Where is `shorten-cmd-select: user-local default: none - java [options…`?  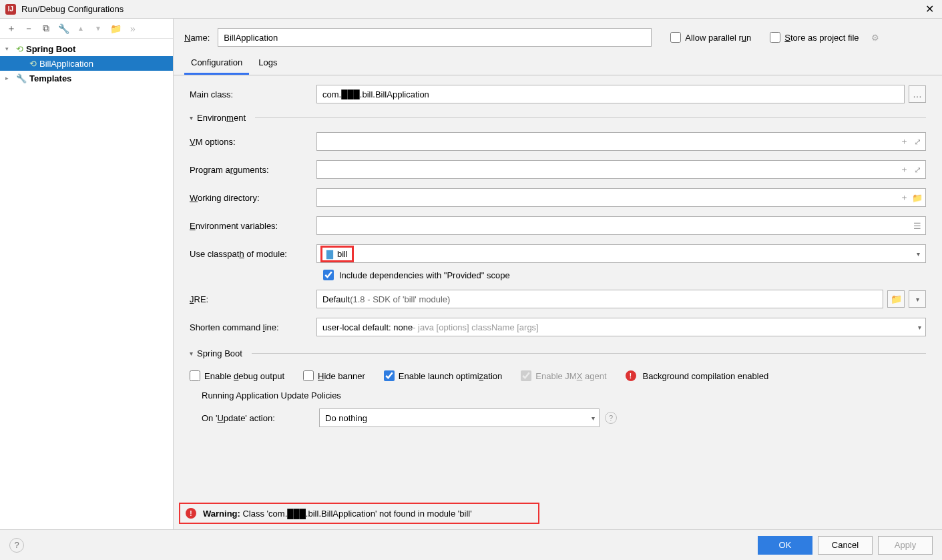
shorten-cmd-select: user-local default: none - java [options… is located at coordinates (621, 327).